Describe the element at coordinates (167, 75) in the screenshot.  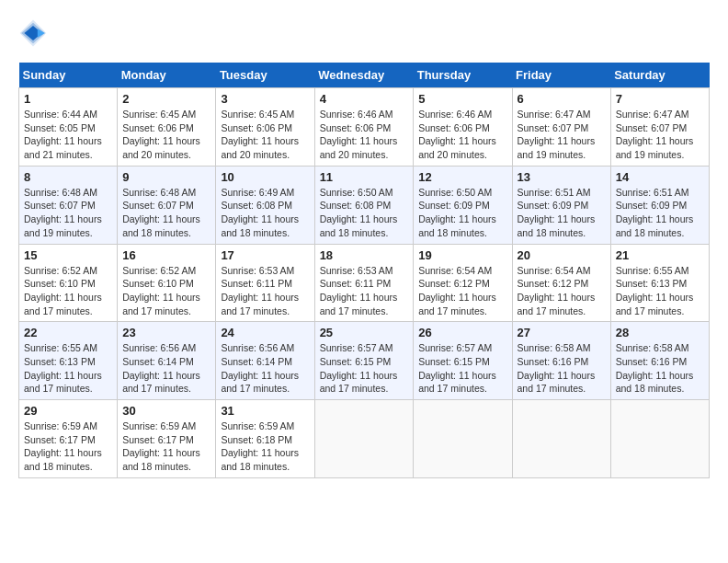
I see `weekday-header-monday: Monday` at that location.